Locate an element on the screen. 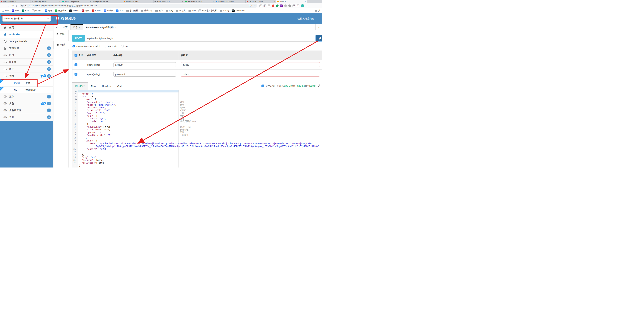 Image resolution: width=644 pixels, height=335 pixels. param-name-input: password is located at coordinates (145, 74).